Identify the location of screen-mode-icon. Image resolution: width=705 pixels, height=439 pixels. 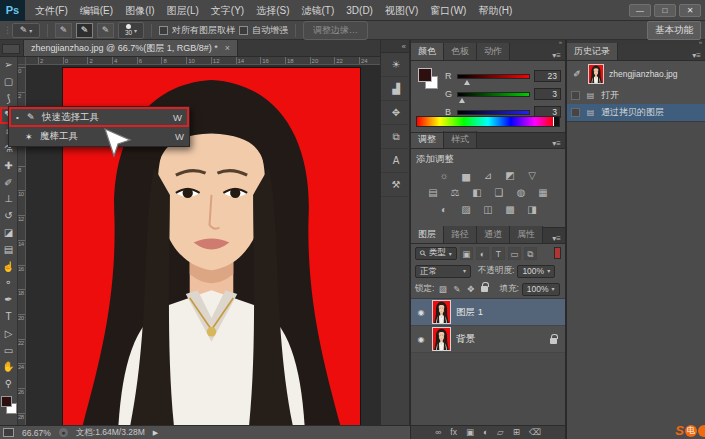
(8, 432).